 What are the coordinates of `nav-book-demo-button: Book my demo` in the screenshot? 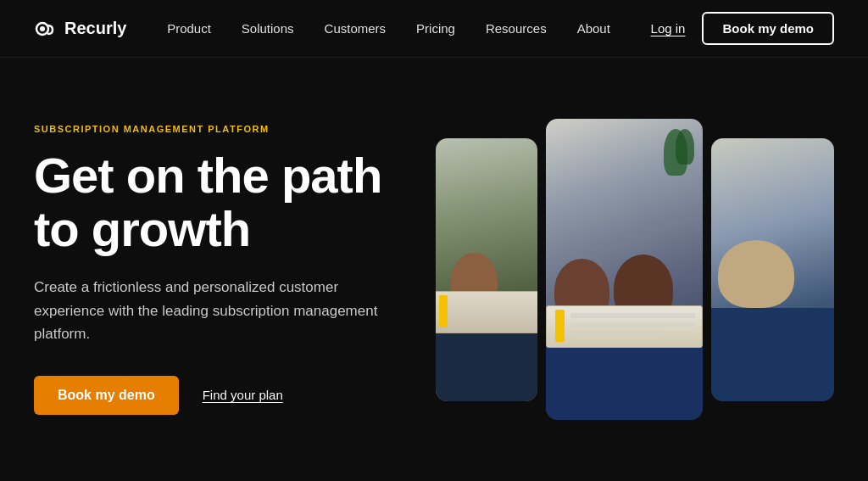 It's located at (768, 29).